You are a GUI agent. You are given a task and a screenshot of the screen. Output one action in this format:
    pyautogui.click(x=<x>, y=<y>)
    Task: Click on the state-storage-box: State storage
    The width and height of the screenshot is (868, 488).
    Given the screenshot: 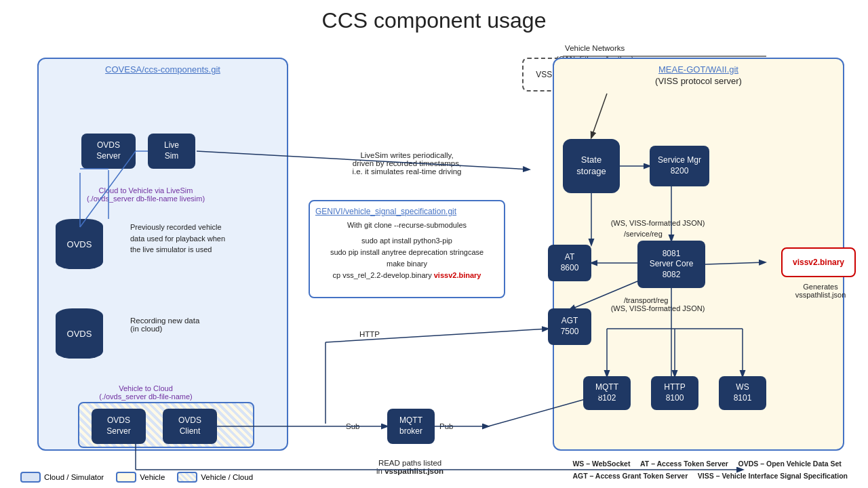 What is the action you would take?
    pyautogui.click(x=591, y=166)
    